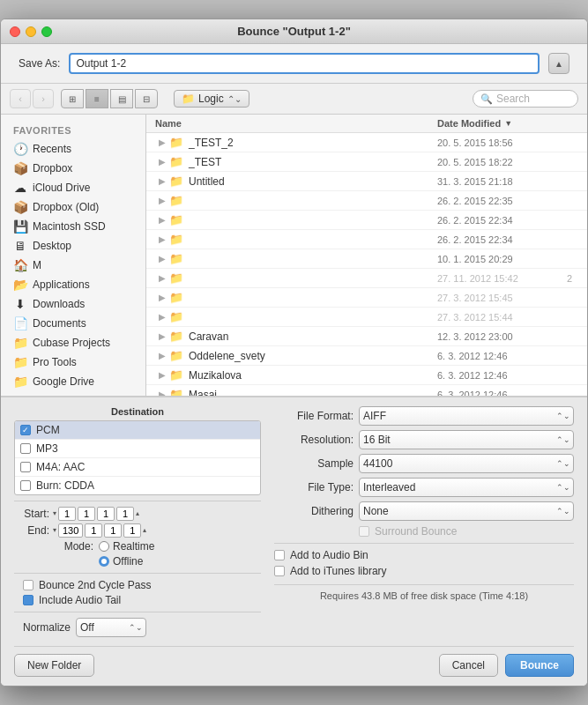 This screenshot has height=705, width=588. I want to click on close-button, so click(15, 32).